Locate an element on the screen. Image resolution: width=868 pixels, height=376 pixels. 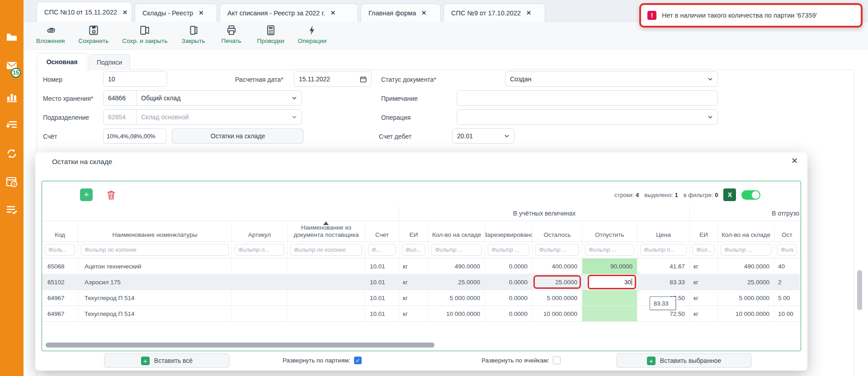
tab-sps-10: СПС №10 от 15.11.2022 ✕ is located at coordinates (84, 12).